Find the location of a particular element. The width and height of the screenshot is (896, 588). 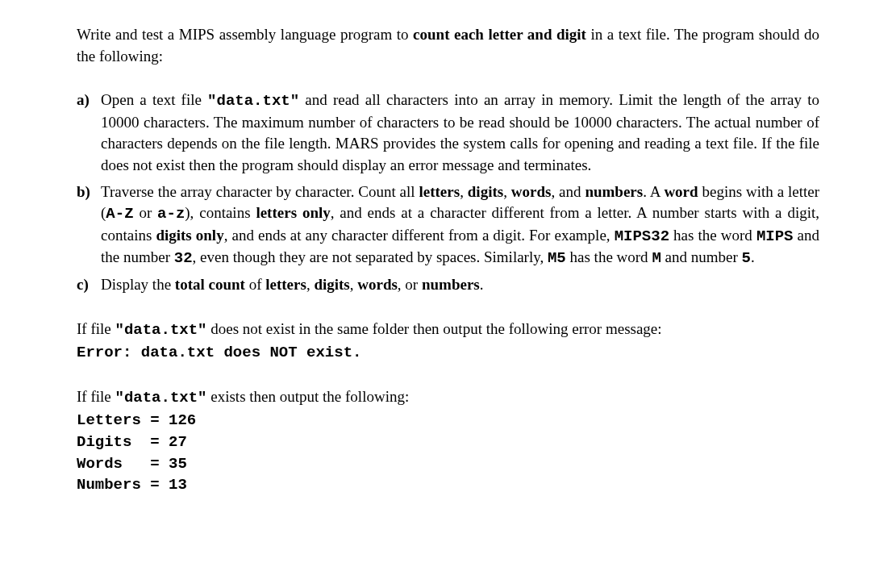

b-32: 32 is located at coordinates (184, 258).